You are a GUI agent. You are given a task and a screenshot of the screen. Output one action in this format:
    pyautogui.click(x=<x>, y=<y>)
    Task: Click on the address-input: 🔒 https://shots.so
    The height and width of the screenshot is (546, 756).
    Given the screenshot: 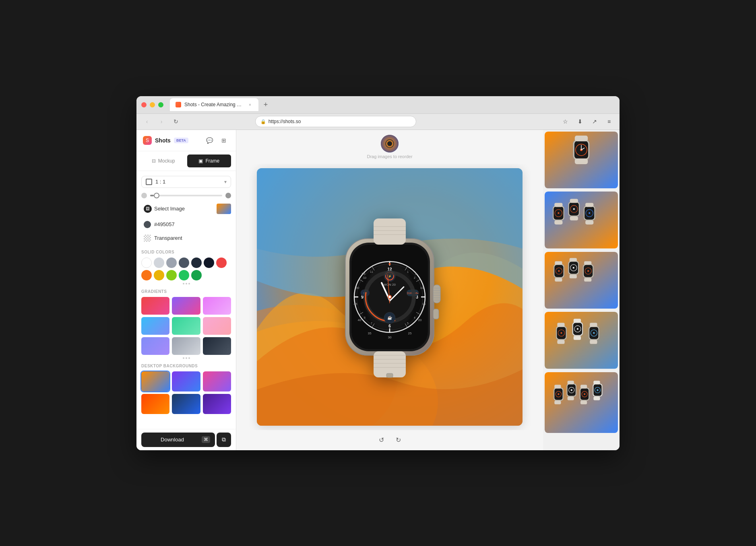 What is the action you would take?
    pyautogui.click(x=336, y=122)
    